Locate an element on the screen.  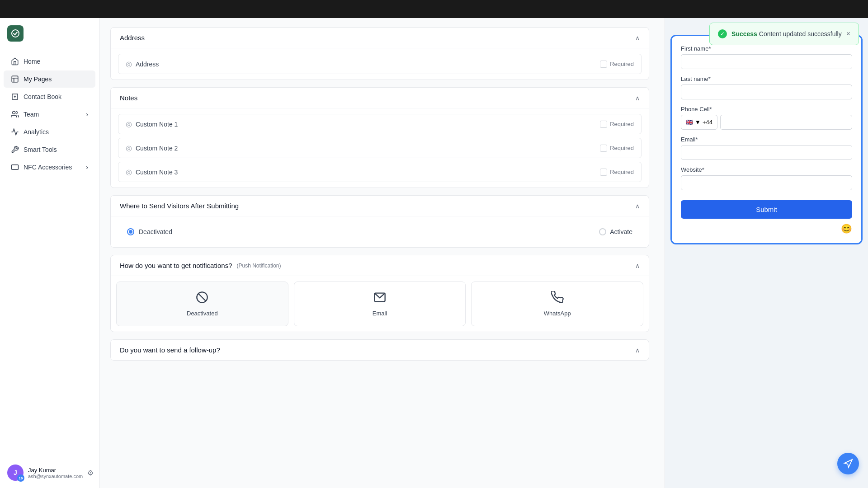
custom-note-1-row: ◎ Custom Note 1 Required is located at coordinates (380, 124).